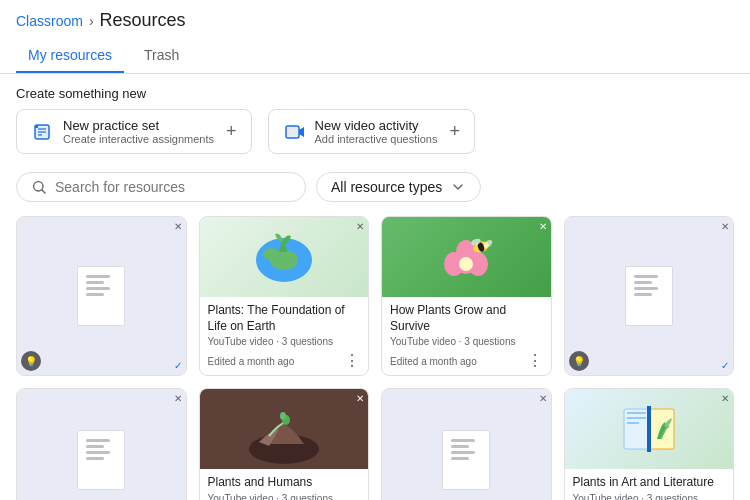 This screenshot has width=750, height=500. What do you see at coordinates (284, 444) in the screenshot?
I see `resource-card: ✕ Plants and Humans YouTube video · 3 qu…` at bounding box center [284, 444].